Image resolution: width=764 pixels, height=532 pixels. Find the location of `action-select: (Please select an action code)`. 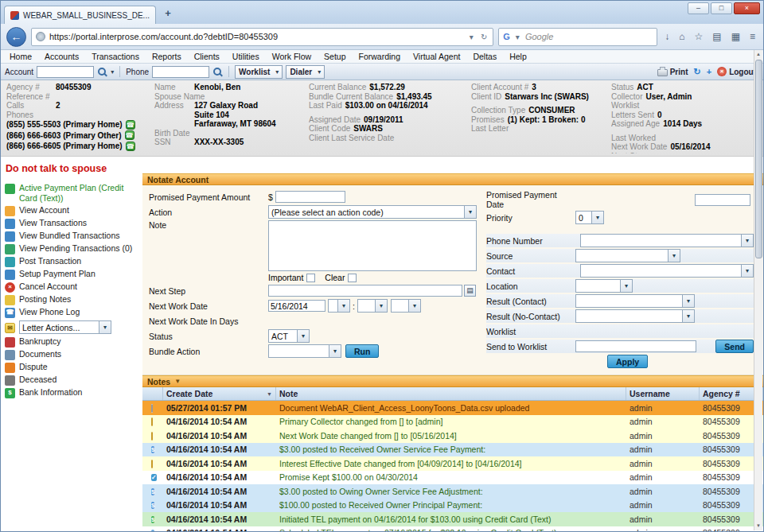

action-select: (Please select an action code) is located at coordinates (372, 212).